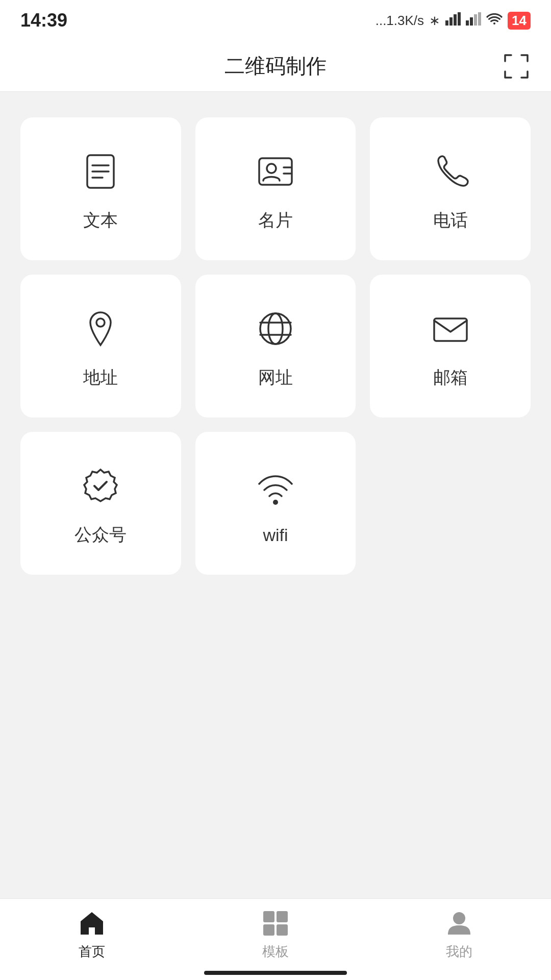 The image size is (551, 980). What do you see at coordinates (101, 346) in the screenshot?
I see `grid-item-address: 地址` at bounding box center [101, 346].